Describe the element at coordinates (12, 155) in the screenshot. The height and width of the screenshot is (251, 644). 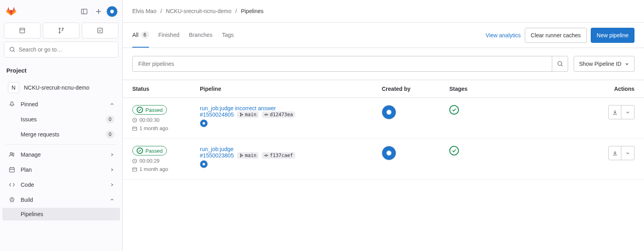
I see `users-icon` at that location.